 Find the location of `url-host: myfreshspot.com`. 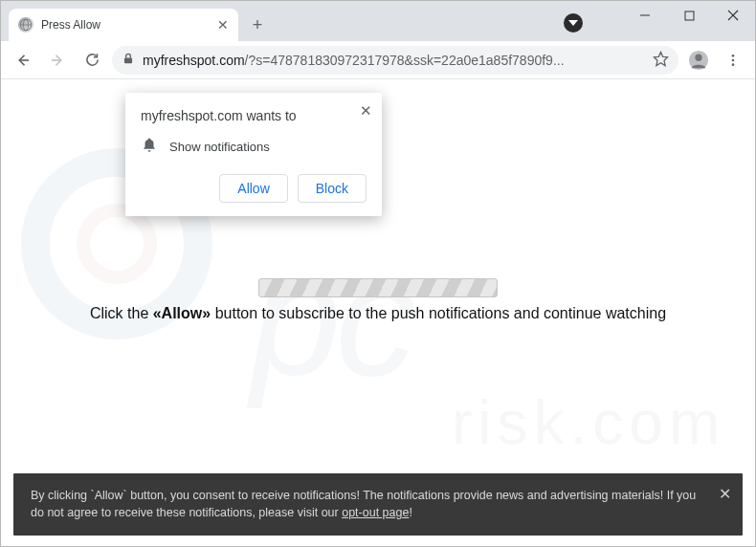

url-host: myfreshspot.com is located at coordinates (193, 60).